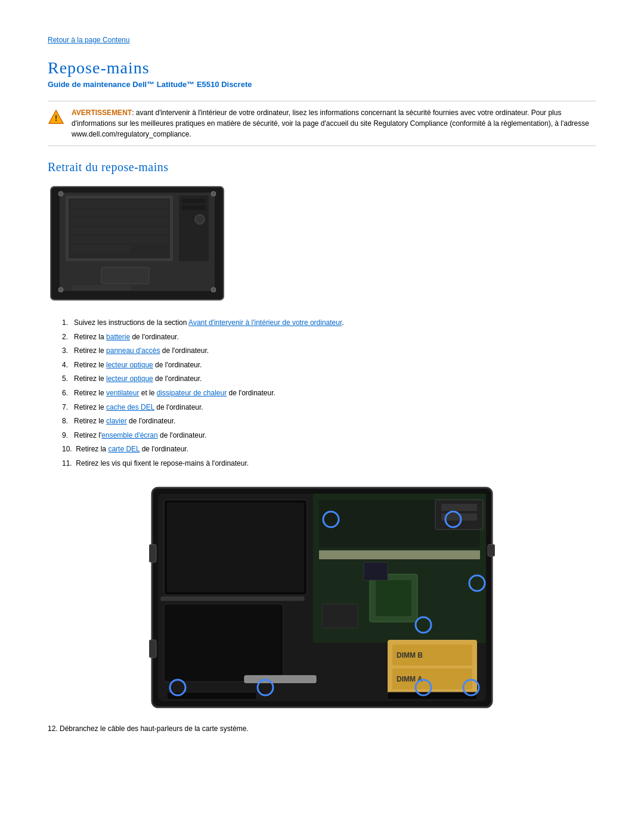 The image size is (644, 833). I want to click on step-11: 11. Retirez les vis qui fixent le repose…, so click(322, 464).